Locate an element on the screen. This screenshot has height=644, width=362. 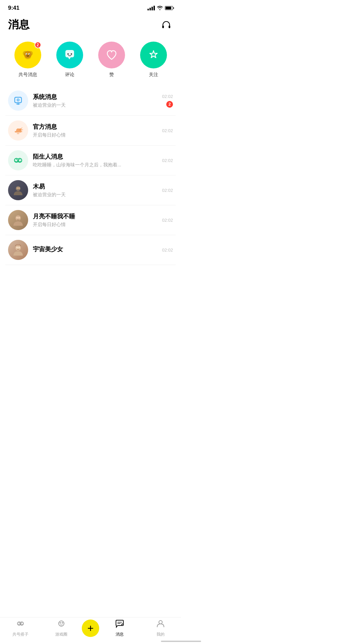
msg-content-system: 系统消息 被迫营业的一天 is located at coordinates (97, 101).